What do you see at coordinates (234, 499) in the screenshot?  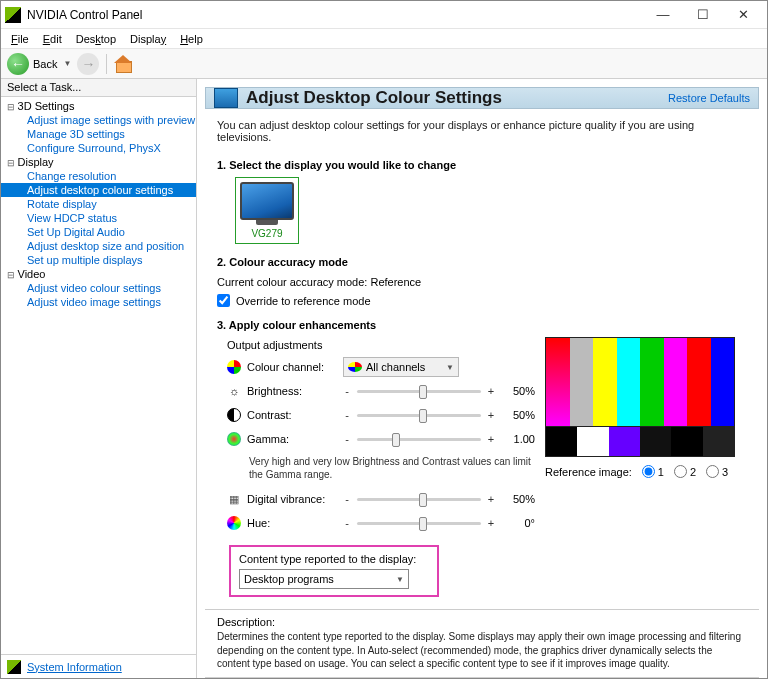 I see `vibrance-icon` at bounding box center [234, 499].